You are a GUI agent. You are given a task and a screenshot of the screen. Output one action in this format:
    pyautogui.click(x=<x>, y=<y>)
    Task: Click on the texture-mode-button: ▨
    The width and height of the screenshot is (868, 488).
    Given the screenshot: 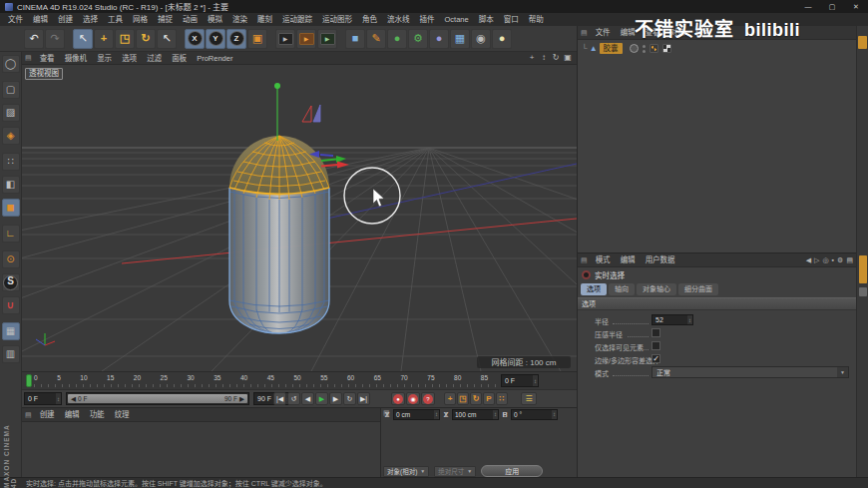 What is the action you would take?
    pyautogui.click(x=11, y=113)
    